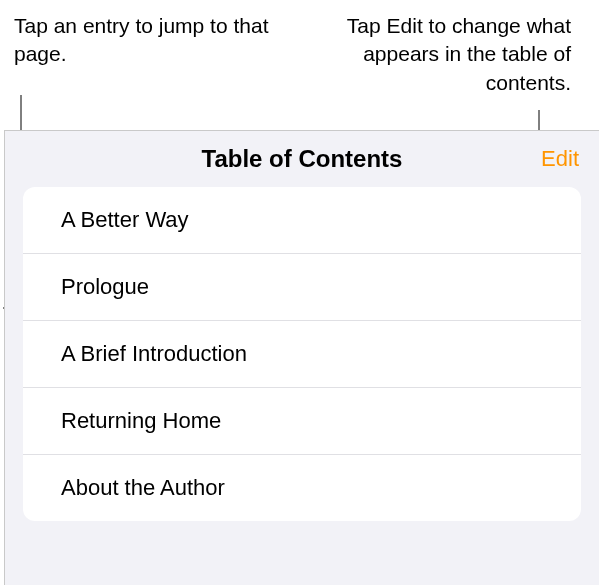 The image size is (599, 585). What do you see at coordinates (302, 159) in the screenshot?
I see `panel-header: Table of Contents Edit` at bounding box center [302, 159].